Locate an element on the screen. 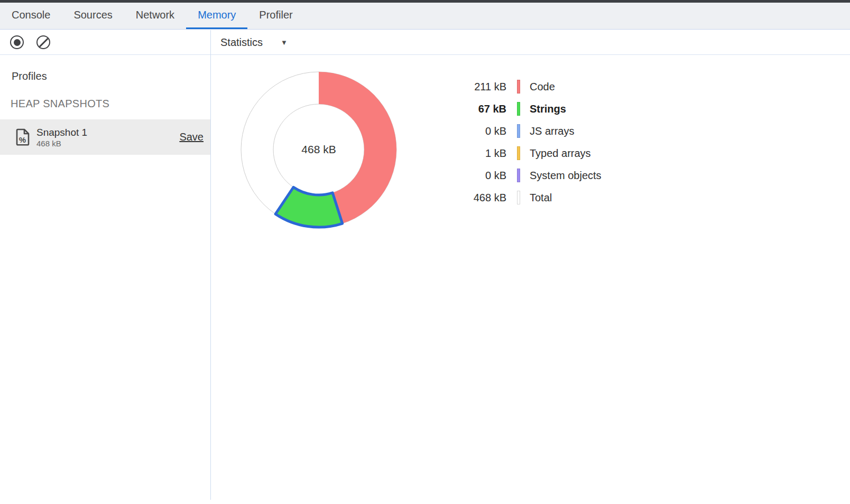 The image size is (850, 504). snapshot-title: Snapshot 1 is located at coordinates (108, 133).